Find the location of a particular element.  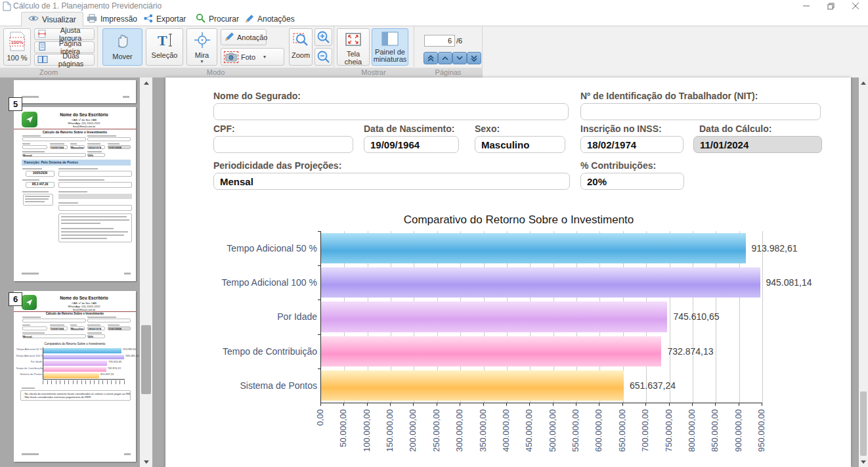

thumb-category-label: Tempo de Contribuição is located at coordinates (29, 368).